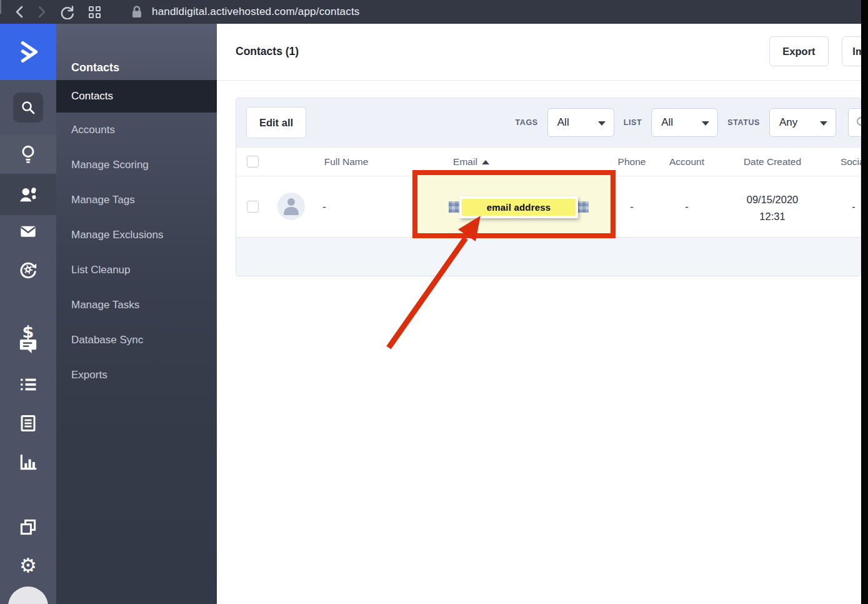 This screenshot has height=604, width=868. What do you see at coordinates (92, 96) in the screenshot?
I see `sidebar-item-label: Contacts` at bounding box center [92, 96].